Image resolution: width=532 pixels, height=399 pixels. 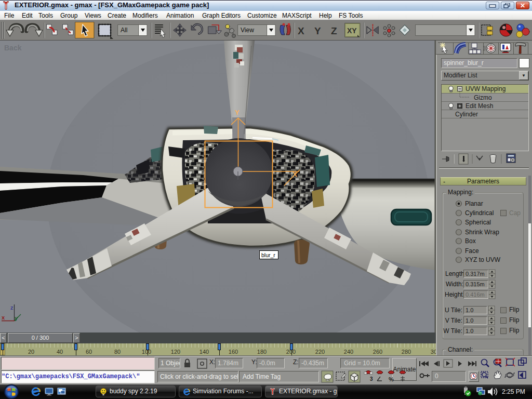 I want to click on svg-text: x, so click(x=3, y=317).